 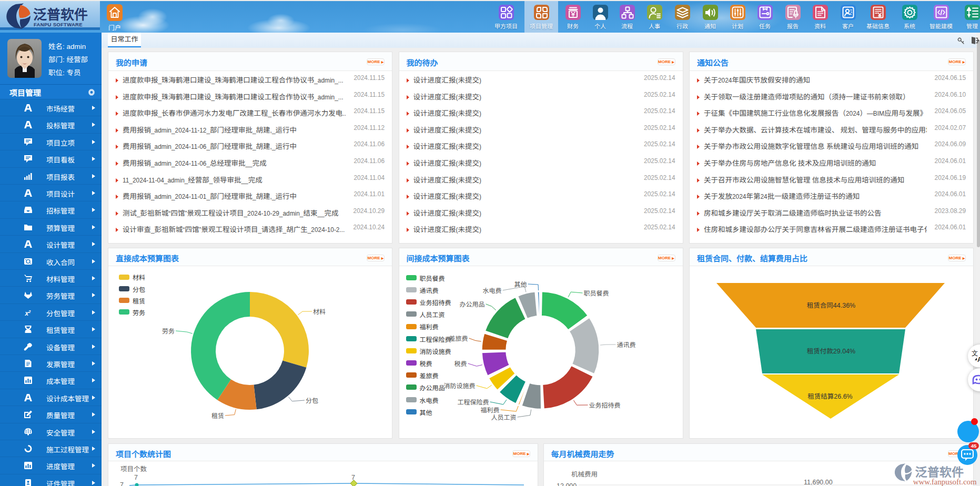 What do you see at coordinates (460, 364) in the screenshot?
I see `svg-text: 税费` at bounding box center [460, 364].